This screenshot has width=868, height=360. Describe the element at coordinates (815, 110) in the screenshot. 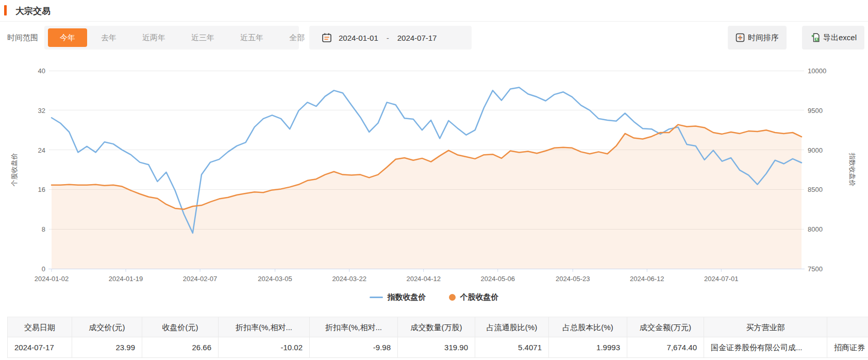

I see `y-tick-label-right: 9500` at that location.